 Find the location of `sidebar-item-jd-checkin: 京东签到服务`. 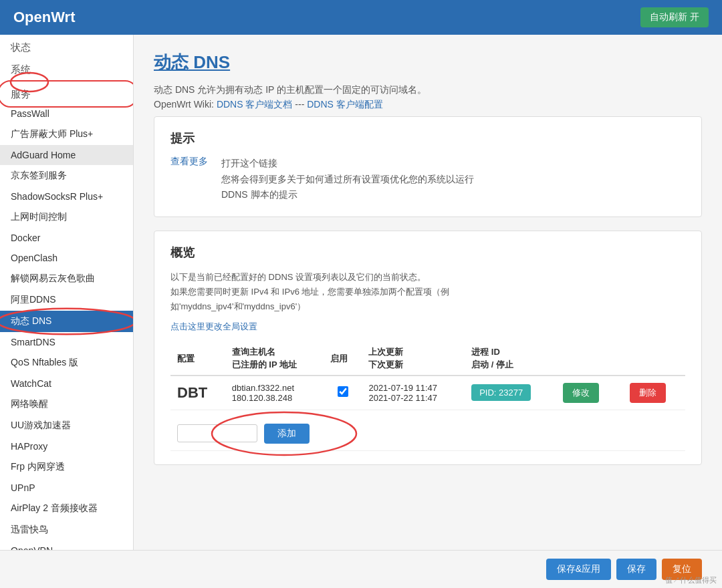

sidebar-item-jd-checkin: 京东签到服务 is located at coordinates (67, 176).